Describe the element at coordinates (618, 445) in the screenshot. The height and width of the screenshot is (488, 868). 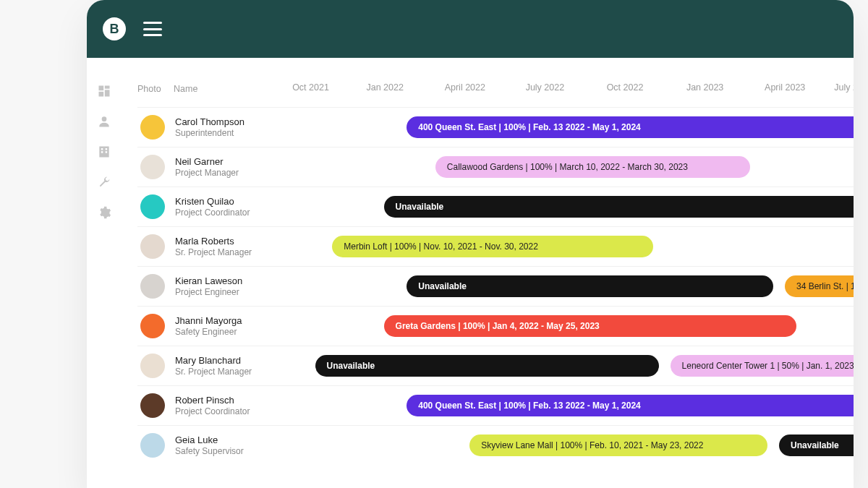
I see `allocation-bar: Skyview Lane Mall | 100% | Feb. 10, 2021…` at that location.